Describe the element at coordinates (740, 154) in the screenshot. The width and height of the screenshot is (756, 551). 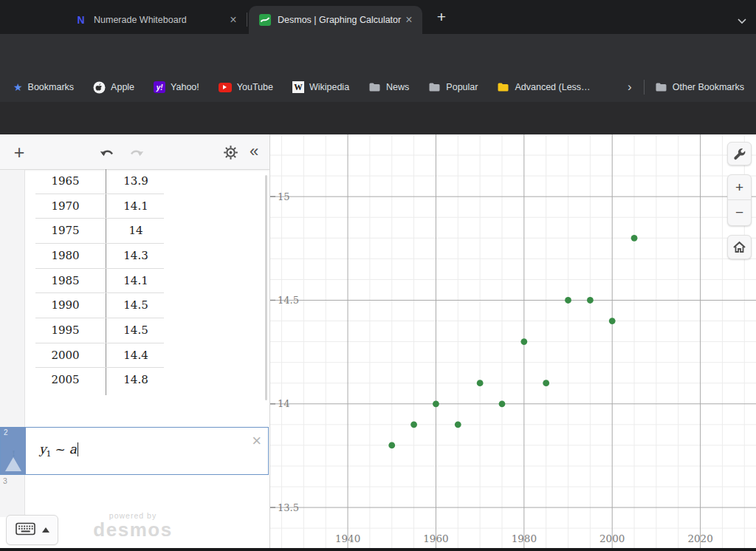
I see `graph-settings-wrench-button` at that location.